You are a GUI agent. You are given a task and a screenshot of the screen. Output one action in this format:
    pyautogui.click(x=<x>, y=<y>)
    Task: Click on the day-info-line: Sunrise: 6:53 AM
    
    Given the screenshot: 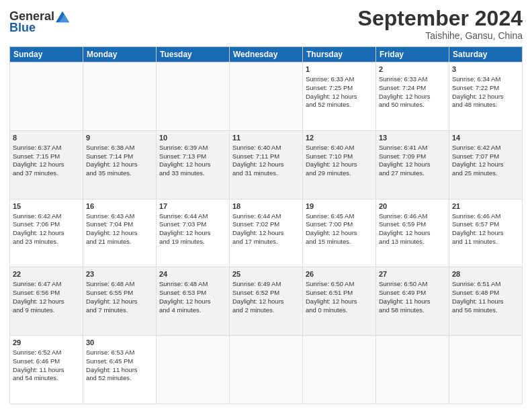 What is the action you would take?
    pyautogui.click(x=120, y=353)
    